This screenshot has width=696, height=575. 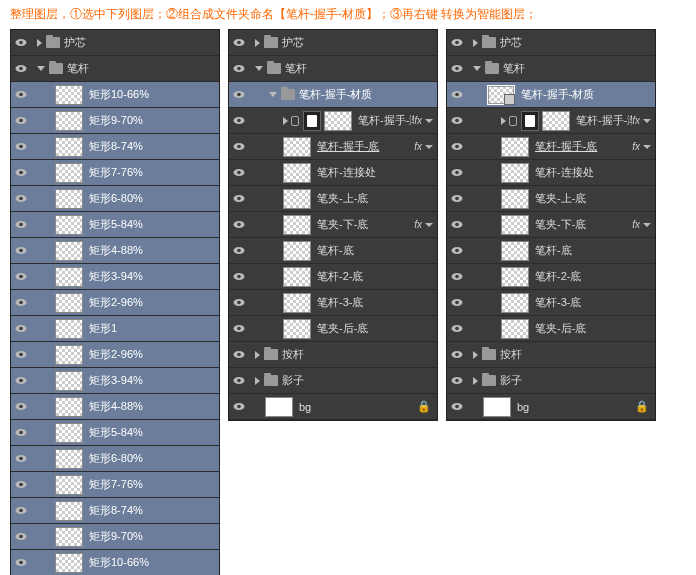 What do you see at coordinates (333, 95) in the screenshot?
I see `group-row-caizhi: 笔杆-握手-材质` at bounding box center [333, 95].